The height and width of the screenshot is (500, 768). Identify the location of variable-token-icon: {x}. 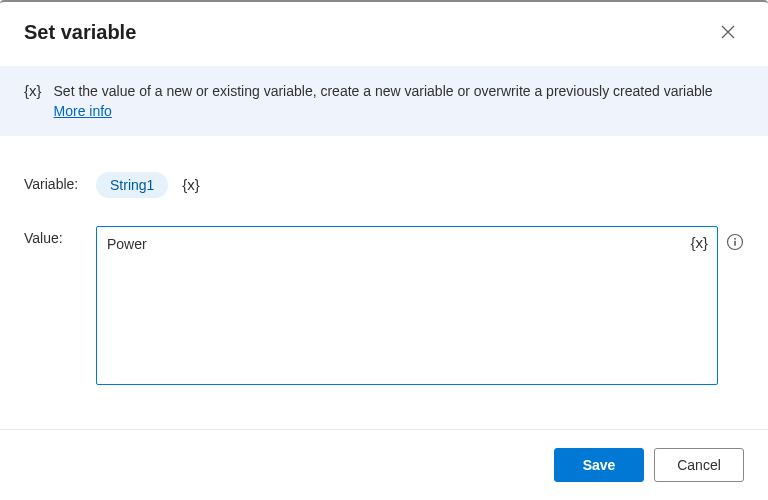
(191, 184).